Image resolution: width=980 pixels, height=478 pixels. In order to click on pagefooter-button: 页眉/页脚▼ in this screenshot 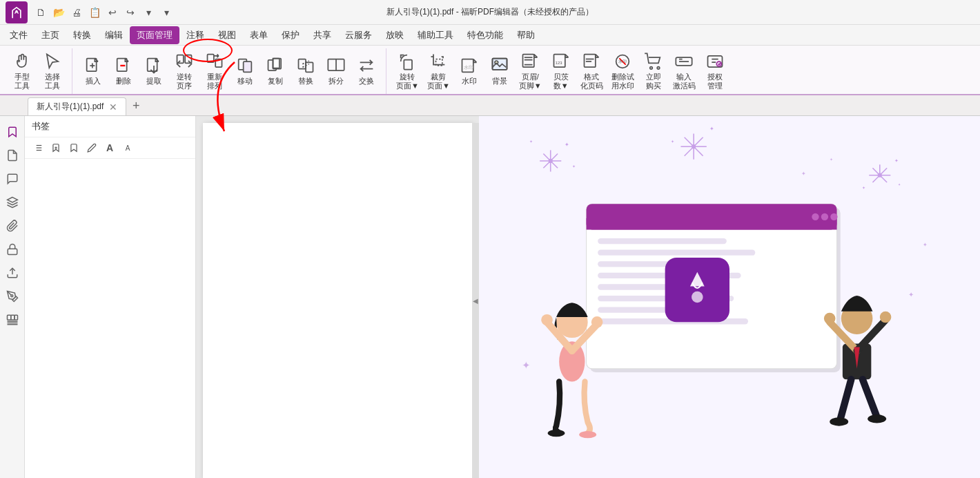, I will do `click(530, 71)`.